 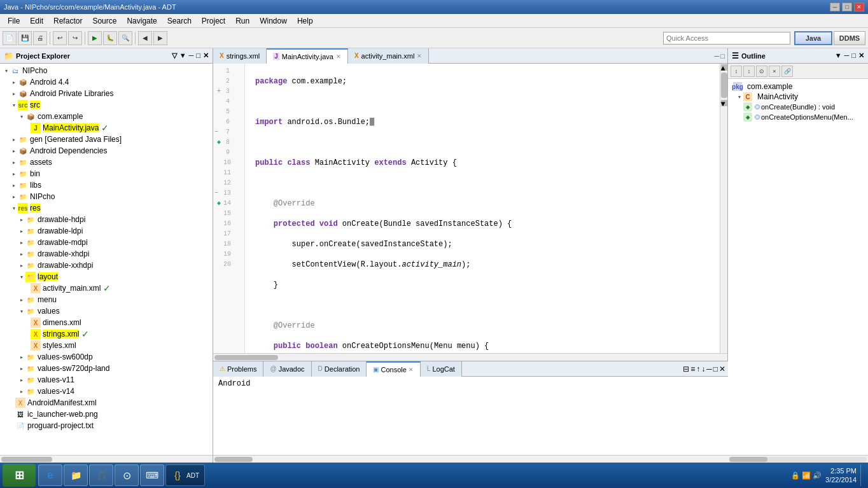 What do you see at coordinates (27, 459) in the screenshot?
I see `scrollbar-thumb` at bounding box center [27, 459].